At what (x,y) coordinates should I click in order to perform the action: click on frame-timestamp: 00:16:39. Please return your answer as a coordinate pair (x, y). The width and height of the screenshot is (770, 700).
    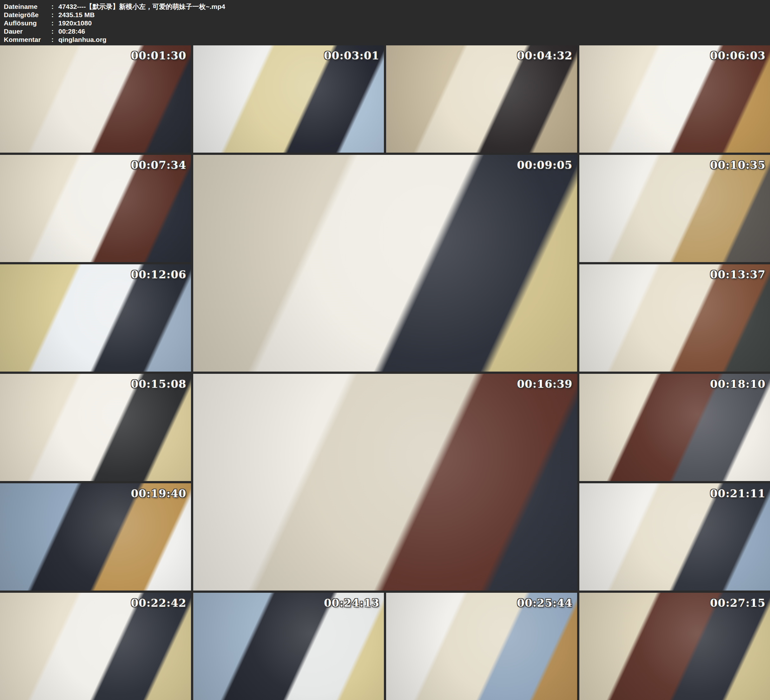
    Looking at the image, I should click on (545, 384).